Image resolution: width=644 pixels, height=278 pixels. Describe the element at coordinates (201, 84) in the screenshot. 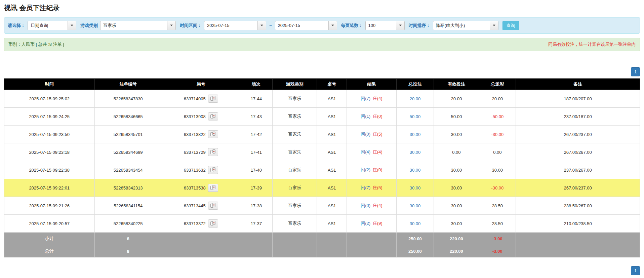

I see `column-header: 局号` at that location.